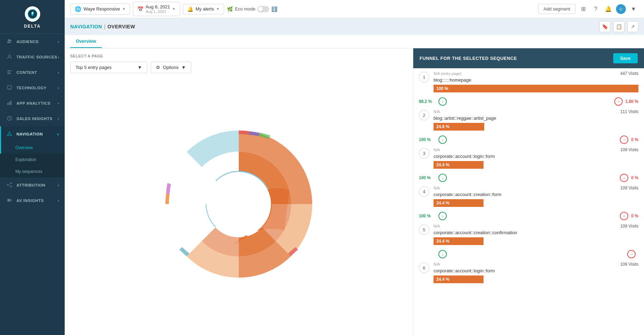 Image resolution: width=644 pixels, height=335 pixels. Describe the element at coordinates (619, 27) in the screenshot. I see `breadcrumb-actions: 🔖 📋 ↗` at that location.